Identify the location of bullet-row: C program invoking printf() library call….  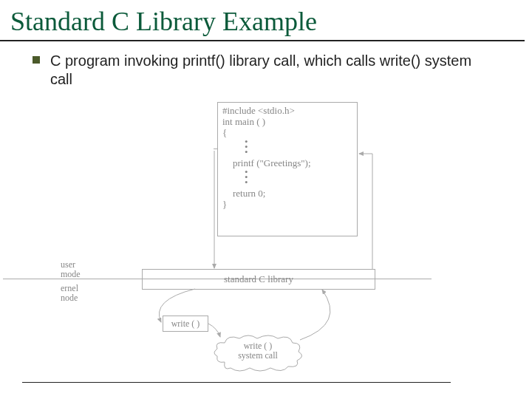
(282, 70).